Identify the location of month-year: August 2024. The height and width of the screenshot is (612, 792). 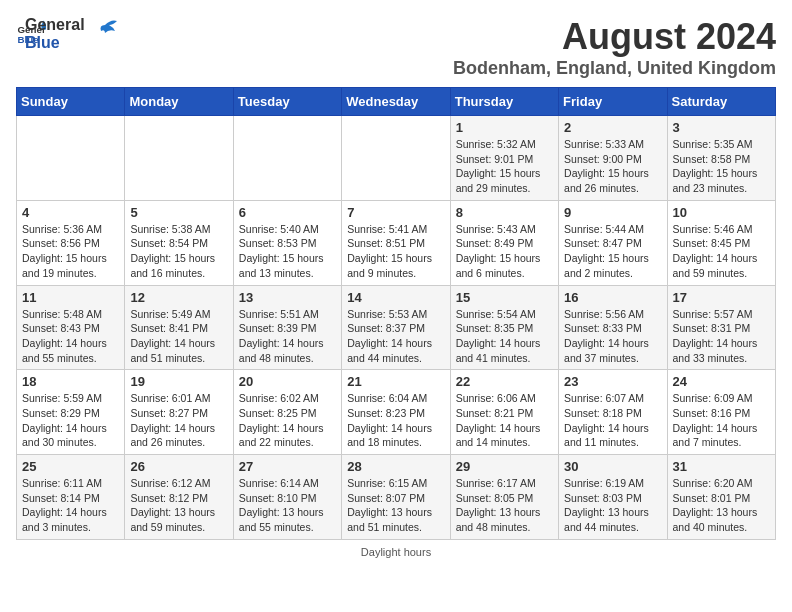
(614, 37).